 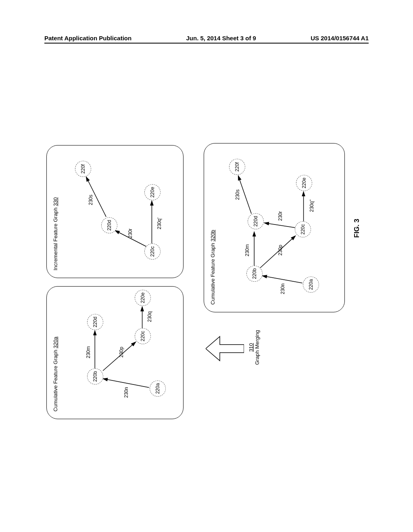 I want to click on panel-320b: Cumulative Feature Graph 320b 220a 220b …, so click(x=274, y=228).